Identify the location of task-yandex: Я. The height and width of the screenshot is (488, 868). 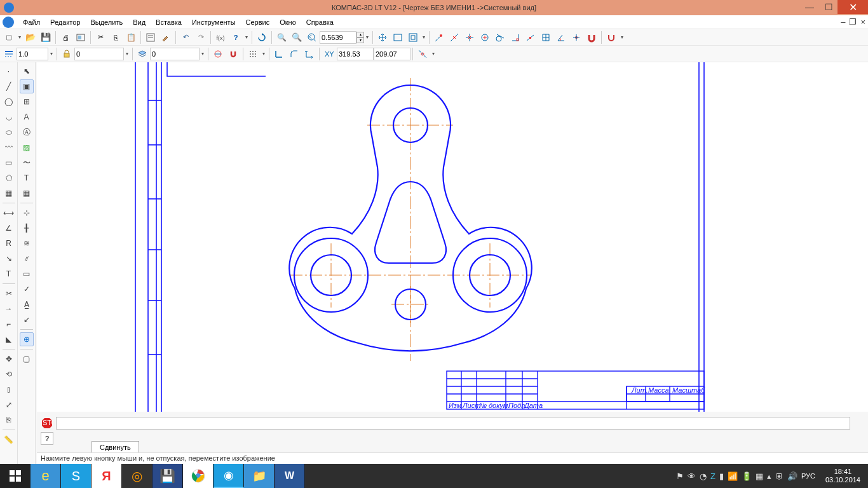
(107, 476).